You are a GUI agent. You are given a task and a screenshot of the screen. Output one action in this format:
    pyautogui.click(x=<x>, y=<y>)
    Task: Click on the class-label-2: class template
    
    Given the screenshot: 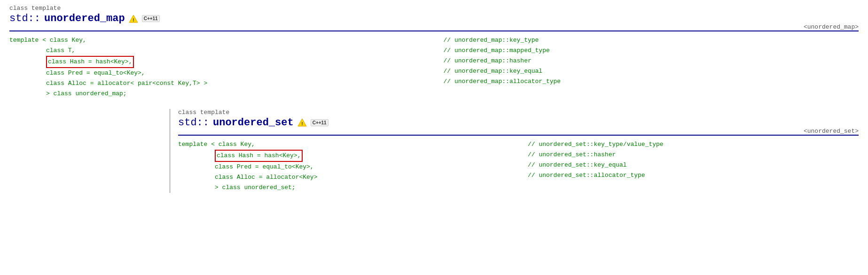 What is the action you would take?
    pyautogui.click(x=253, y=113)
    